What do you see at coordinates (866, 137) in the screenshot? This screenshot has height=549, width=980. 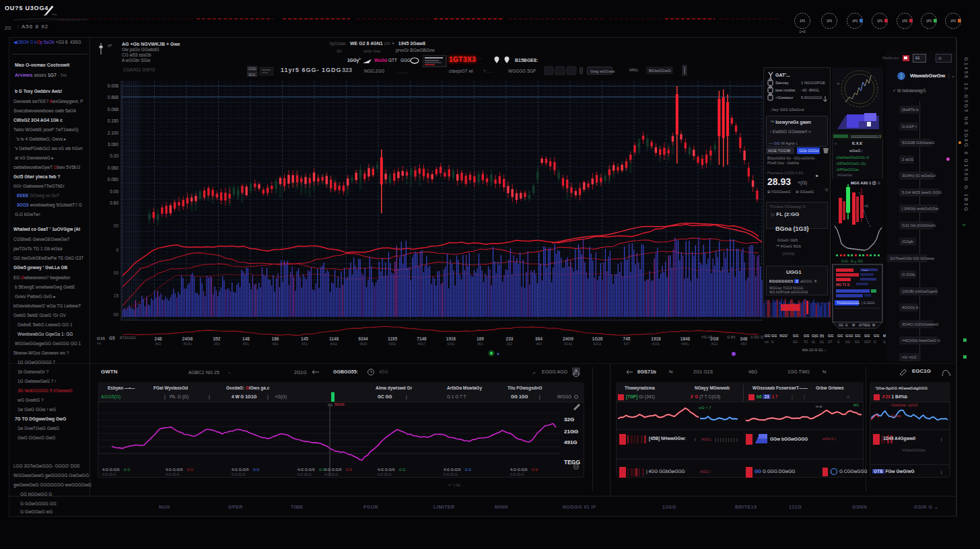 I see `svg-text: GGGGGGGGGGG1 5` at bounding box center [866, 137].